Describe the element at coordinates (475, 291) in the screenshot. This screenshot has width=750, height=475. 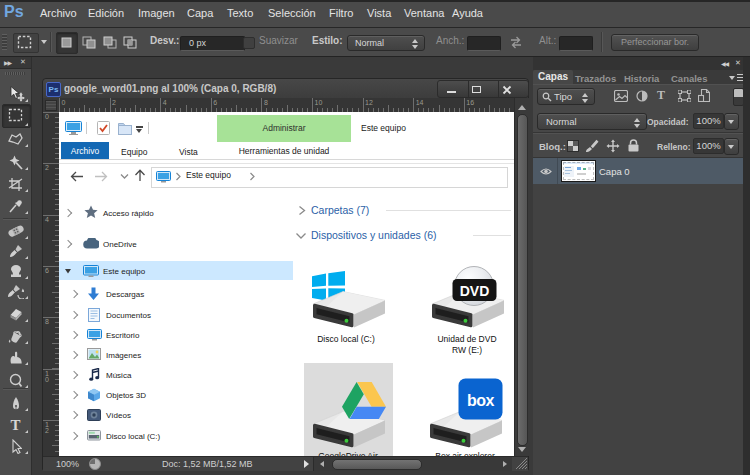
I see `svg-text: DVD` at that location.